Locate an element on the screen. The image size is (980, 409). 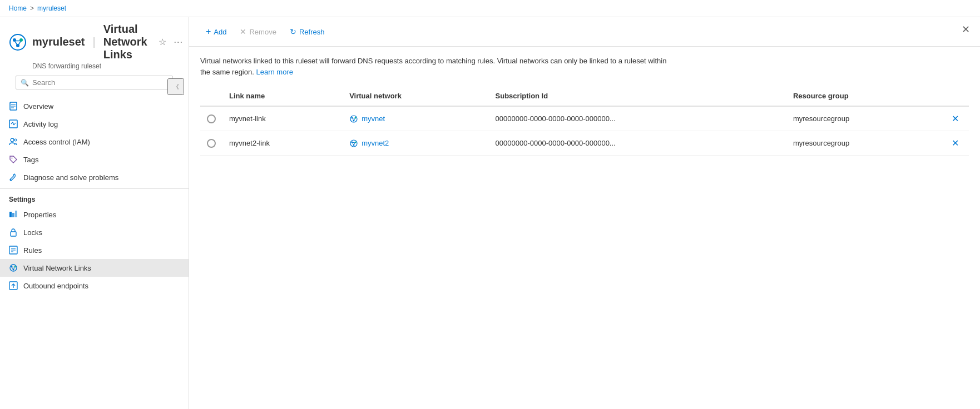
sidebar-item-label-activity-log: Activity log is located at coordinates (41, 124).